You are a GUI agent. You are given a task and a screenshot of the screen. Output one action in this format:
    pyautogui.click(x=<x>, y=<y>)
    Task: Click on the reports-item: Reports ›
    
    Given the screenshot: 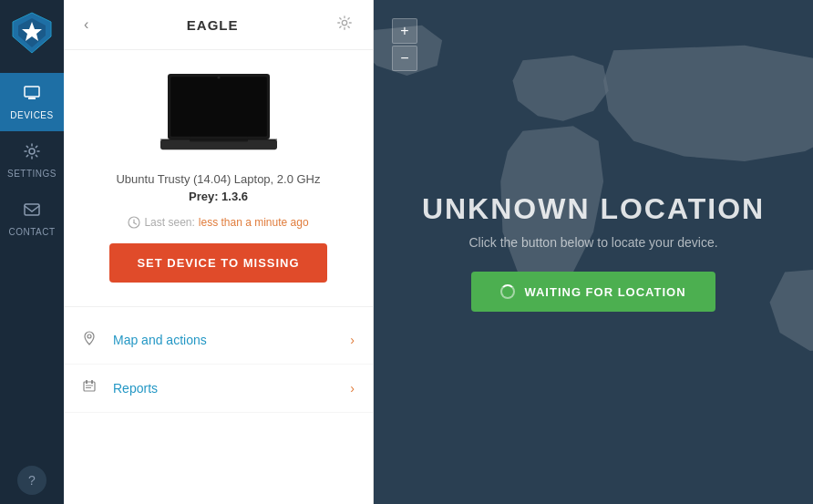 What is the action you would take?
    pyautogui.click(x=219, y=388)
    